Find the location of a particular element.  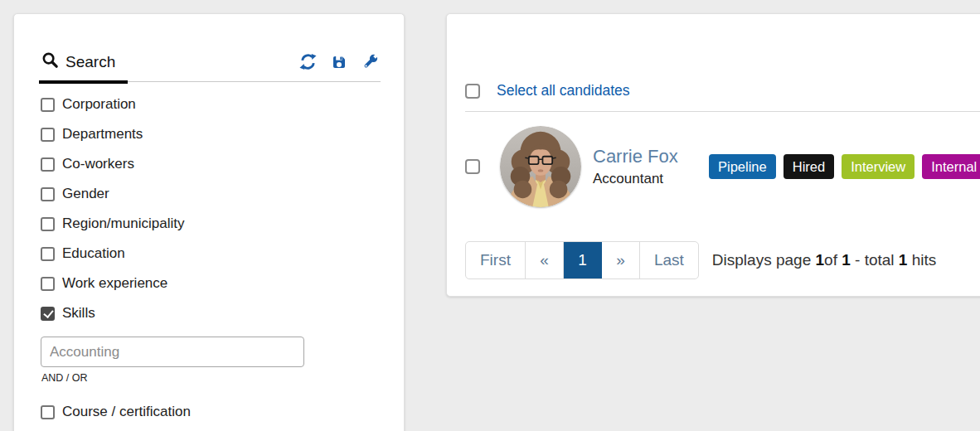

refresh-icon is located at coordinates (308, 61).